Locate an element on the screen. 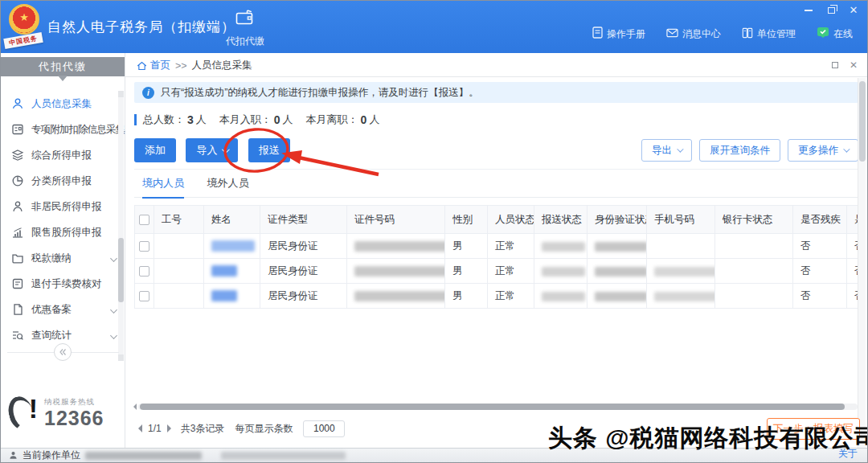 This screenshot has width=868, height=463. collapse-sidebar-button is located at coordinates (63, 352).